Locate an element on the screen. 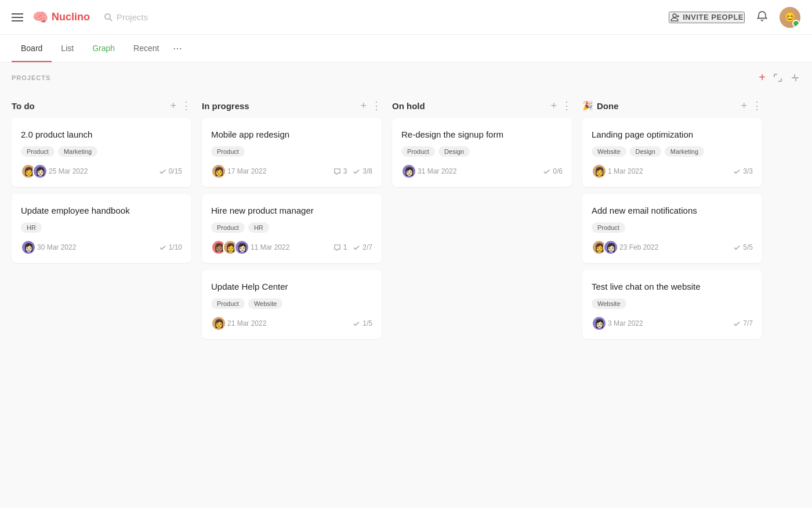 The height and width of the screenshot is (508, 812). card-title: 2.0 product launch is located at coordinates (102, 135).